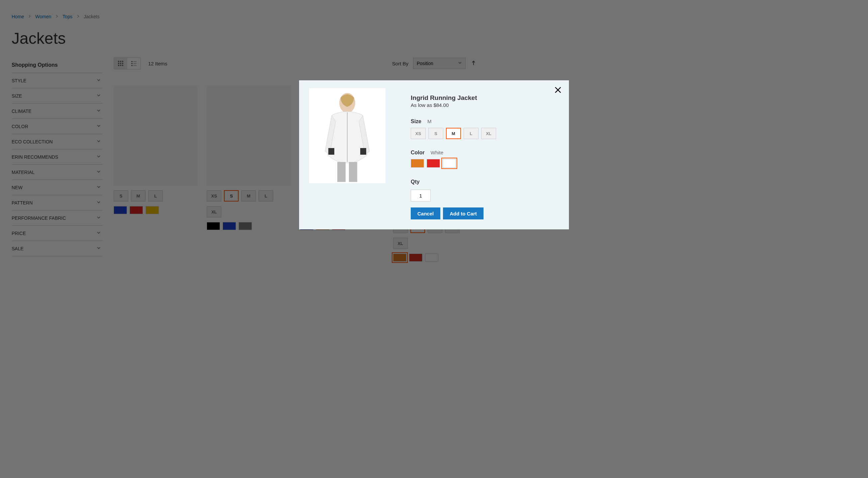 Image resolution: width=868 pixels, height=478 pixels. What do you see at coordinates (463, 213) in the screenshot?
I see `add-to-cart-button: Add to Cart` at bounding box center [463, 213].